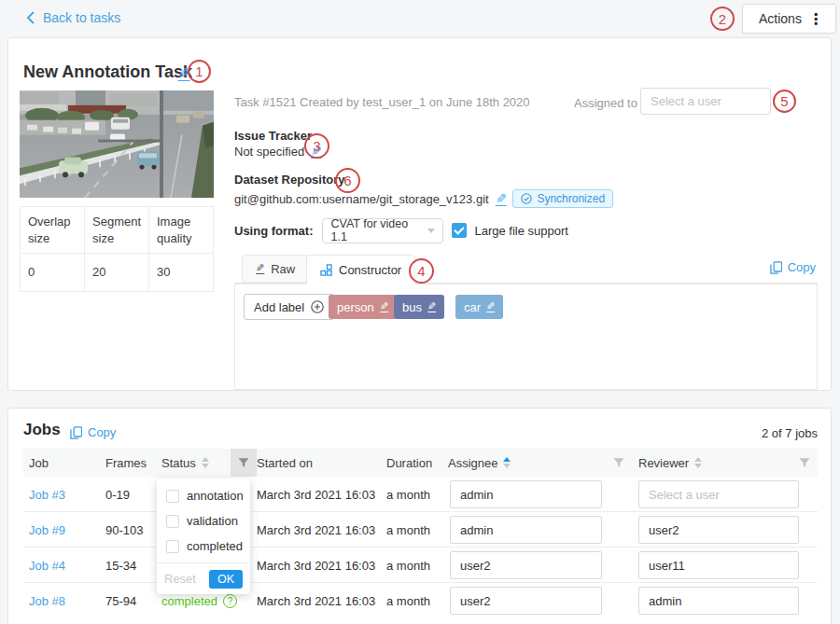  What do you see at coordinates (816, 19) in the screenshot?
I see `more-vertical-icon: ⋮` at bounding box center [816, 19].